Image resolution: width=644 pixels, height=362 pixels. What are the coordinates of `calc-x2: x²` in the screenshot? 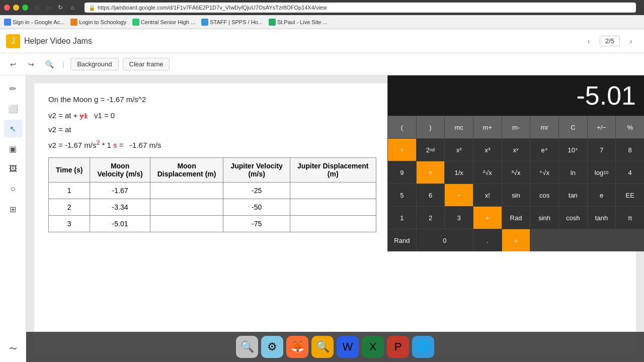 It's located at (459, 150).